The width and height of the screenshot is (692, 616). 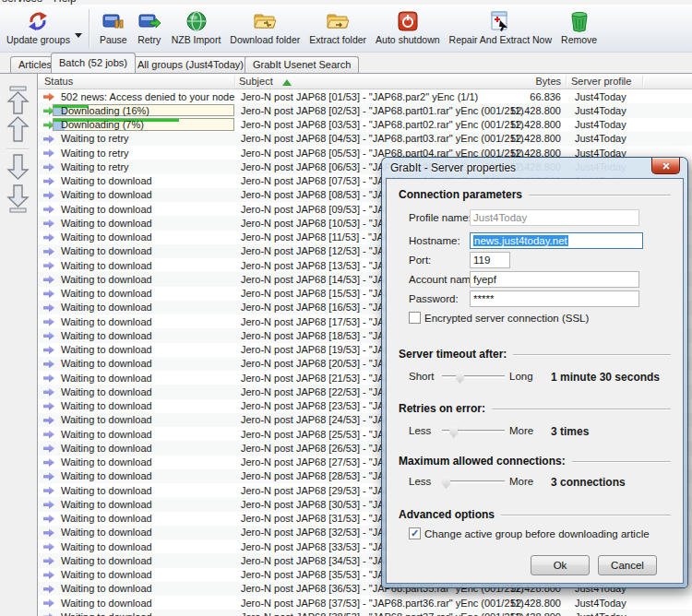 I want to click on profile-name-label: Profile name:, so click(x=440, y=218).